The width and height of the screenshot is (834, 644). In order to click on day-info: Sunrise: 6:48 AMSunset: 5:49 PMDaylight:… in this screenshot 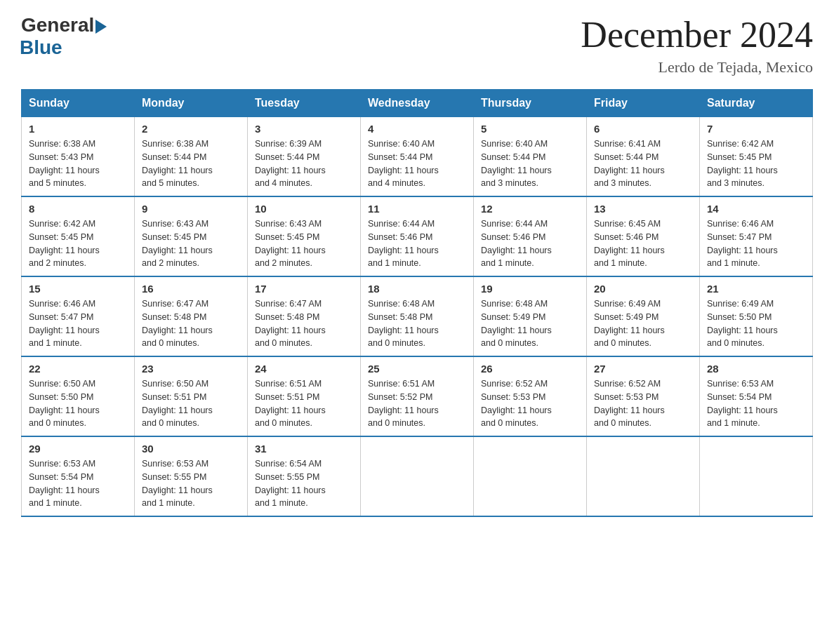, I will do `click(530, 324)`.